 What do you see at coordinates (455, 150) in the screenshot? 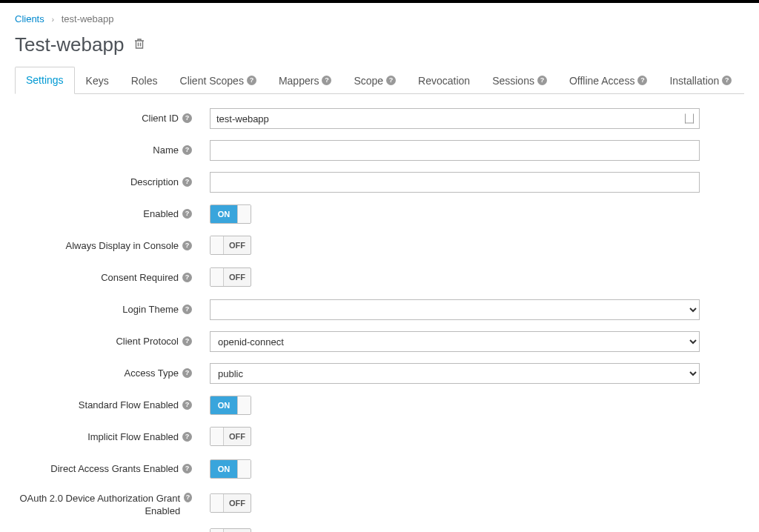
I see `name-input` at bounding box center [455, 150].